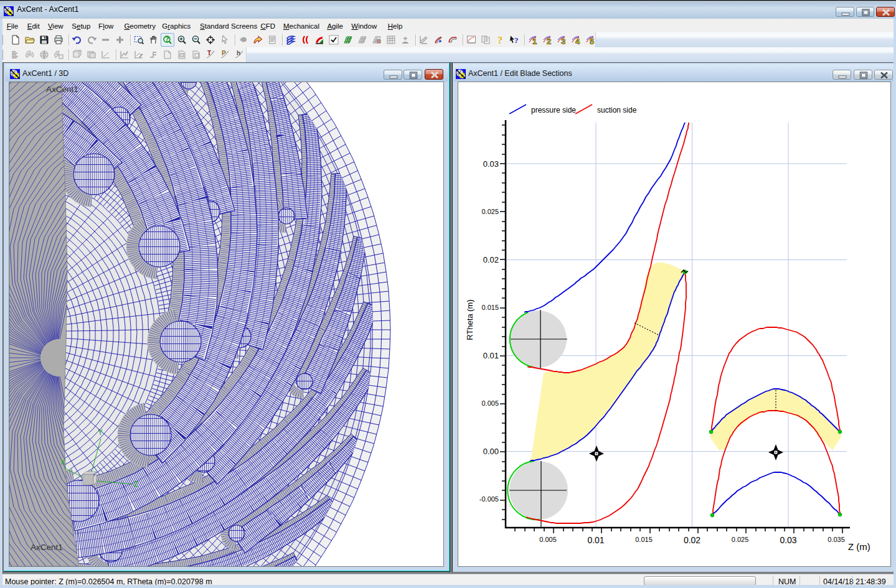  I want to click on svg-text: 1, so click(534, 41).